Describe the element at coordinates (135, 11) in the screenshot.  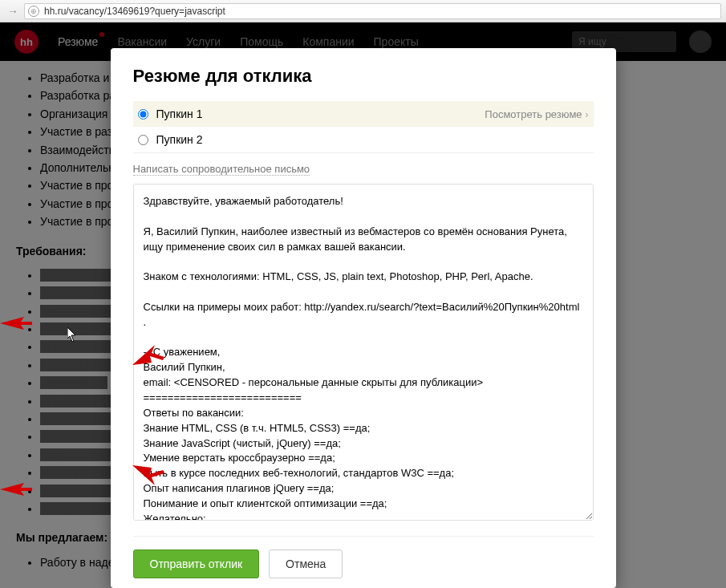
I see `url-text: hh.ru/vacancy/13469619?query=javascript` at that location.